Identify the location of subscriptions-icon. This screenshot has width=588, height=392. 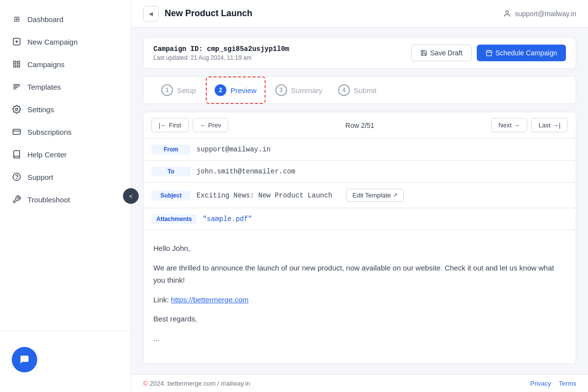
(17, 132).